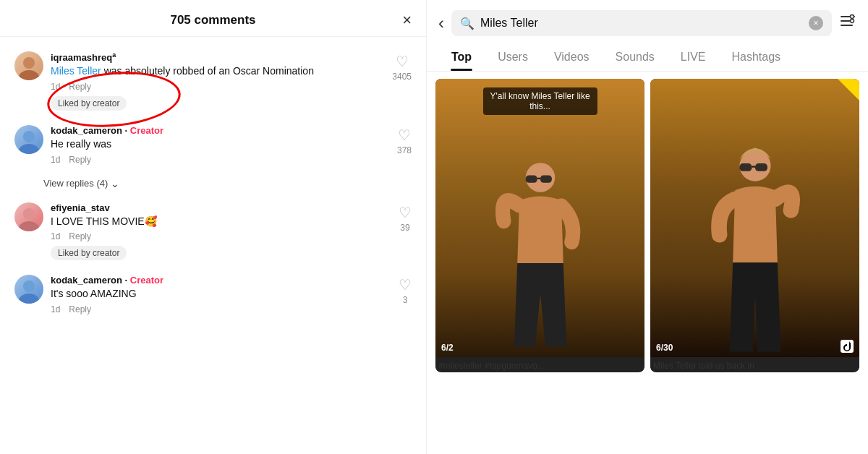 This screenshot has height=454, width=868. Describe the element at coordinates (221, 222) in the screenshot. I see `comment-text: I LOVE THIS MOVIE🥰` at that location.